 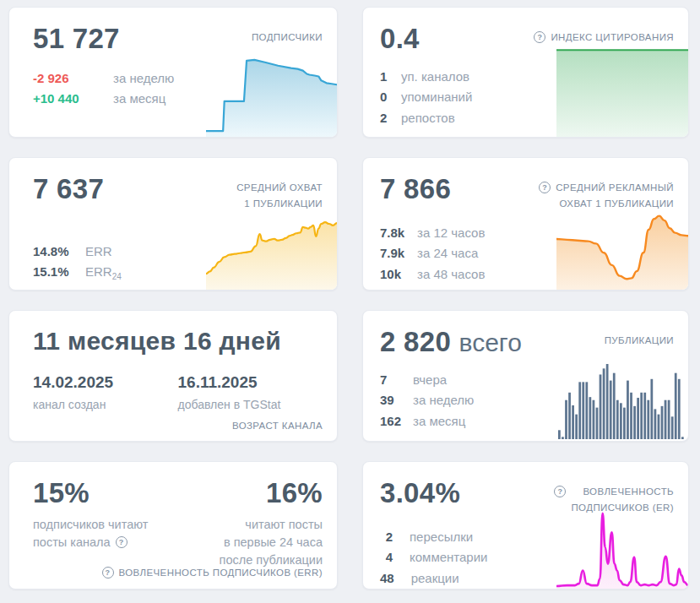 What do you see at coordinates (527, 380) in the screenshot?
I see `stat-yesterday: 7 вчера` at bounding box center [527, 380].